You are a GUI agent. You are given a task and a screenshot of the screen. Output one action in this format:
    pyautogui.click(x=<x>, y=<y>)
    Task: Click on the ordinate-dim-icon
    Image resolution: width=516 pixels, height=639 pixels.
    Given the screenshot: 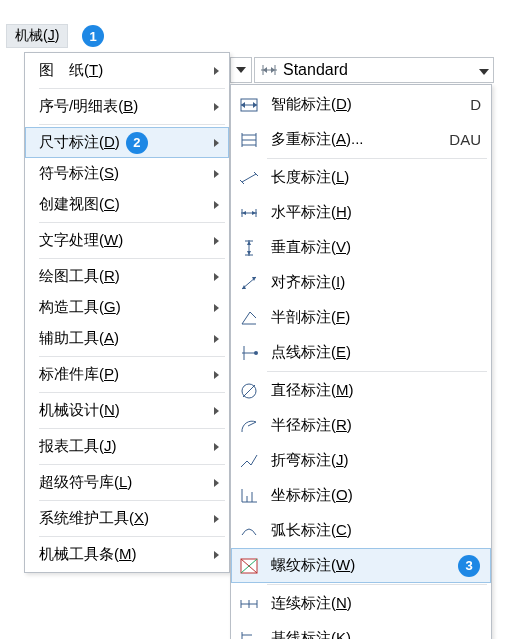 What is the action you would take?
    pyautogui.click(x=249, y=496)
    